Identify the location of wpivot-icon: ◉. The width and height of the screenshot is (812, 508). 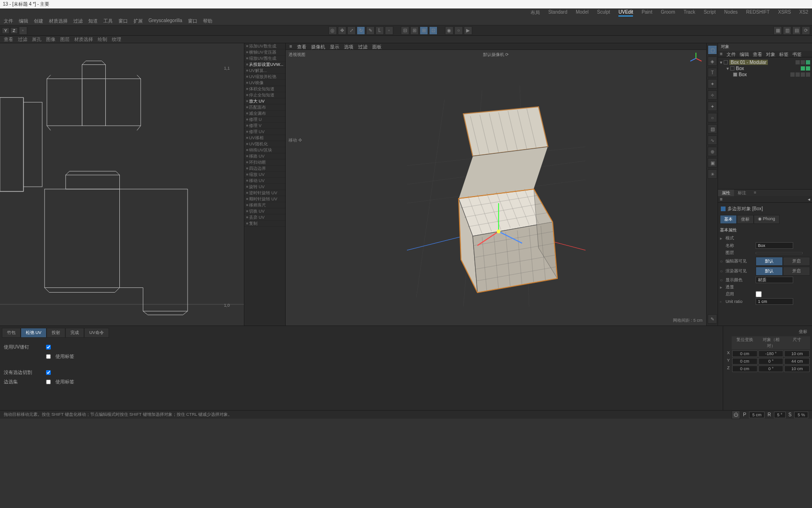
(449, 31).